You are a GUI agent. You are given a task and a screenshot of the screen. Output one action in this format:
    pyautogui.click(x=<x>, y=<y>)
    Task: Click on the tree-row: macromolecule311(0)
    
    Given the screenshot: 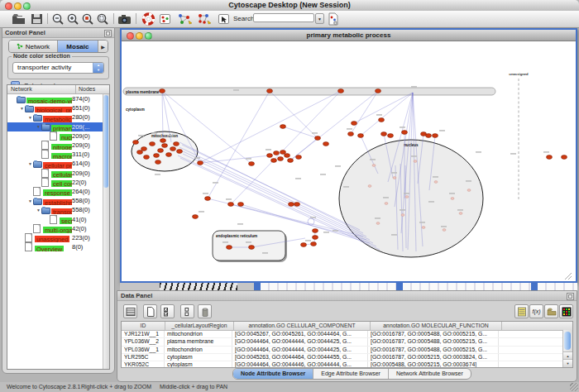 What is the action you would take?
    pyautogui.click(x=55, y=154)
    